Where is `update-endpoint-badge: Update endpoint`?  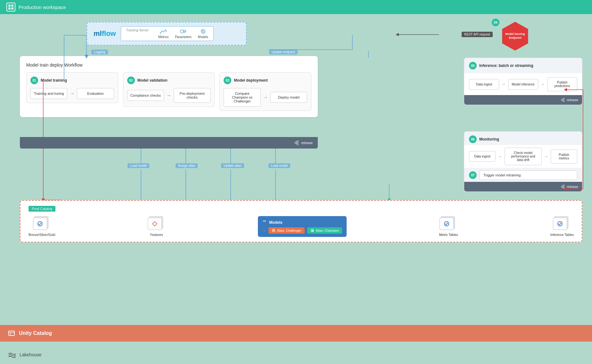
update-endpoint-badge: Update endpoint is located at coordinates (283, 52).